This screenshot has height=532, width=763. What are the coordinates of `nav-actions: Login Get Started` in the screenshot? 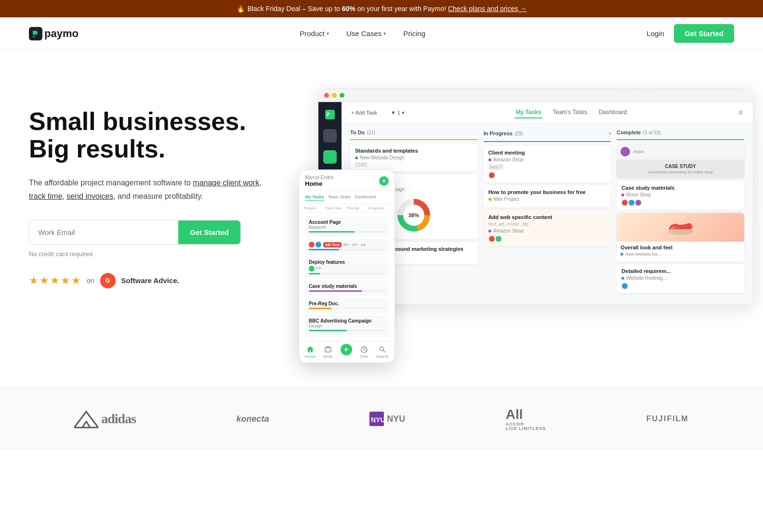 It's located at (690, 34).